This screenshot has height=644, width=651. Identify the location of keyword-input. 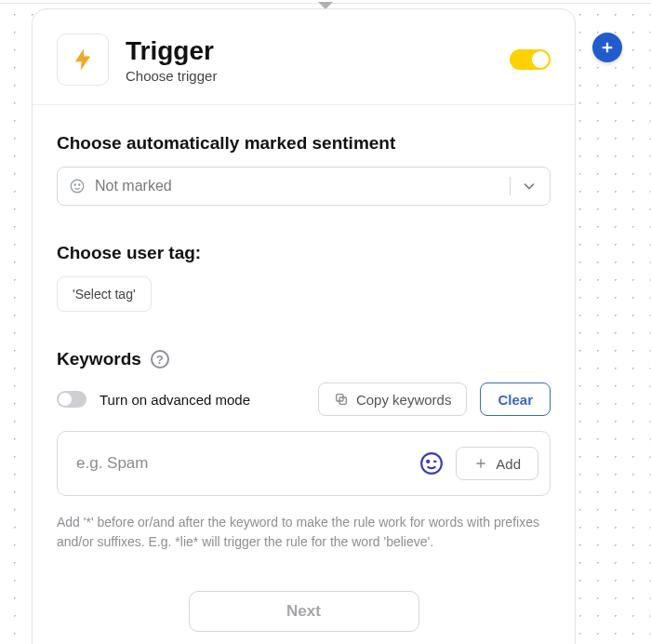
(247, 463).